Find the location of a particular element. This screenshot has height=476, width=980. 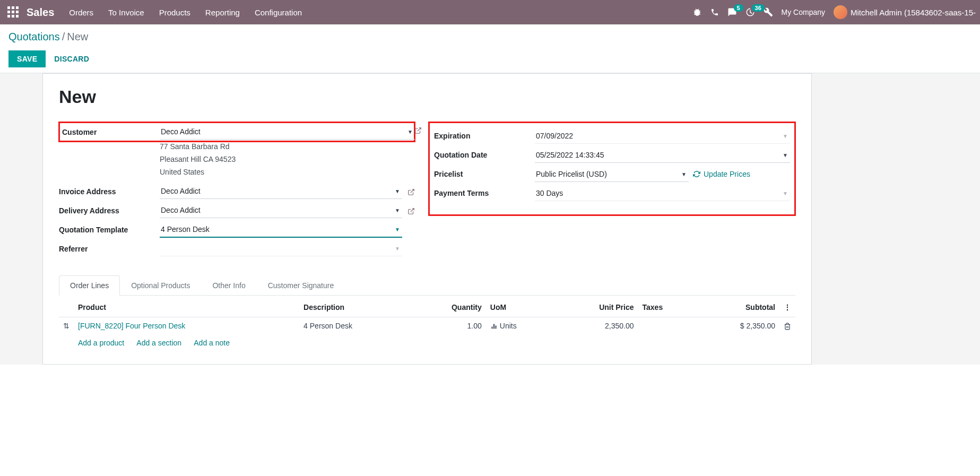

tabs: Order Lines Optional Products Other Info… is located at coordinates (427, 285).